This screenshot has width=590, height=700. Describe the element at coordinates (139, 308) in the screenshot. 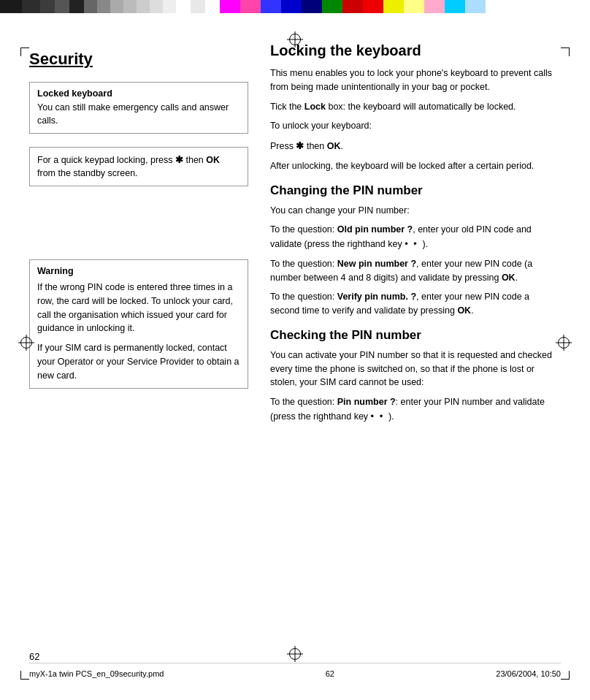

I see `warning-para-1: If the wrong PIN code is entered three t…` at that location.